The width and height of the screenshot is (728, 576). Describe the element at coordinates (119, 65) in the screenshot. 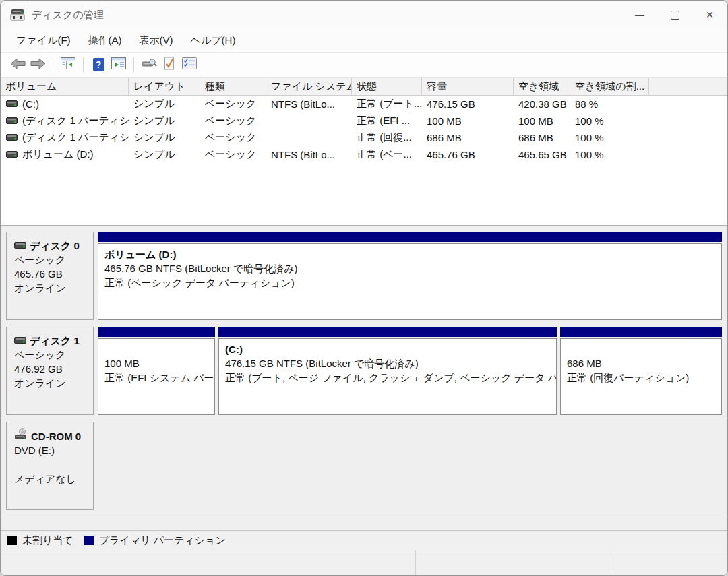

I see `action-pane-button` at that location.